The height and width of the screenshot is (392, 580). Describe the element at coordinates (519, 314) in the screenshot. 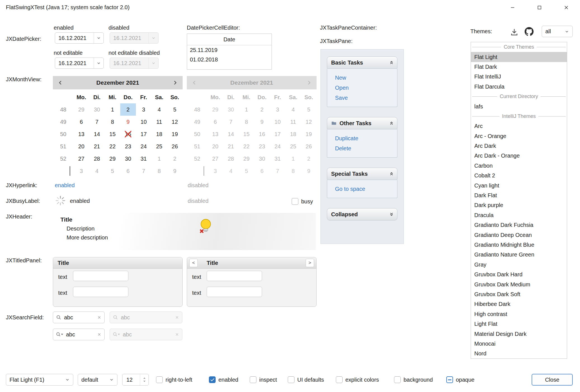

I see `theme-list-item-high-contrast: High contrast` at that location.